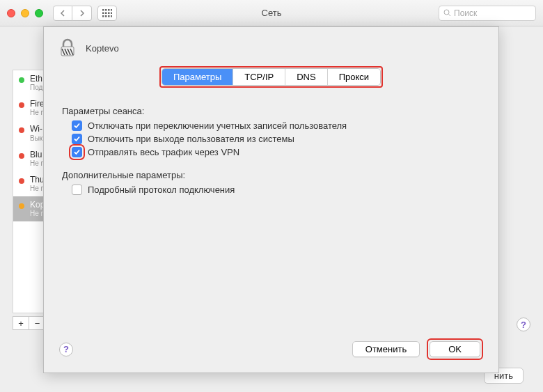 The height and width of the screenshot is (392, 543). What do you see at coordinates (276, 189) in the screenshot?
I see `opt-verbose-log: Подробный протокол подключения` at bounding box center [276, 189].